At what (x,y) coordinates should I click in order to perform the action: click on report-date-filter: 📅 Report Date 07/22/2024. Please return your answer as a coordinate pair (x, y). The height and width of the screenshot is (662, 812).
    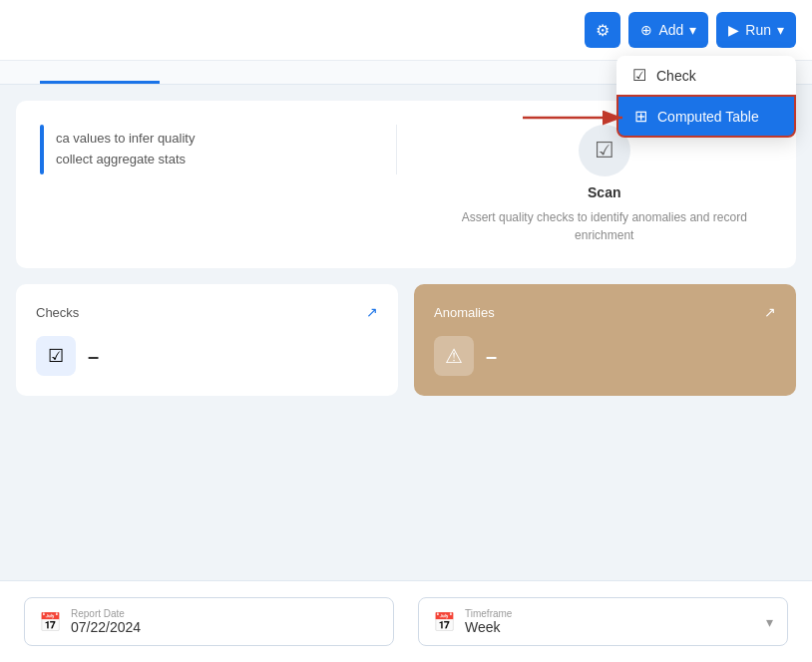
    Looking at the image, I should click on (209, 622).